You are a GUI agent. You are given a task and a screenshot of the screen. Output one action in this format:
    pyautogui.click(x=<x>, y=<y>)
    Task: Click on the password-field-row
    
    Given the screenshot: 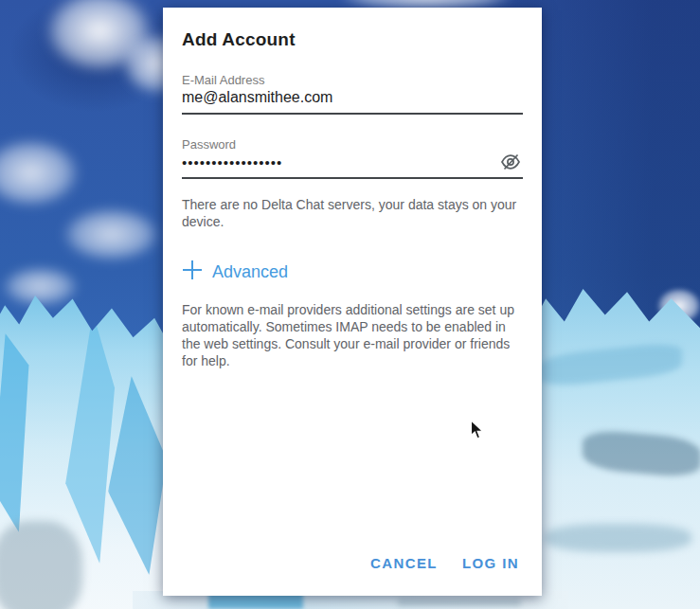 What is the action you would take?
    pyautogui.click(x=352, y=167)
    